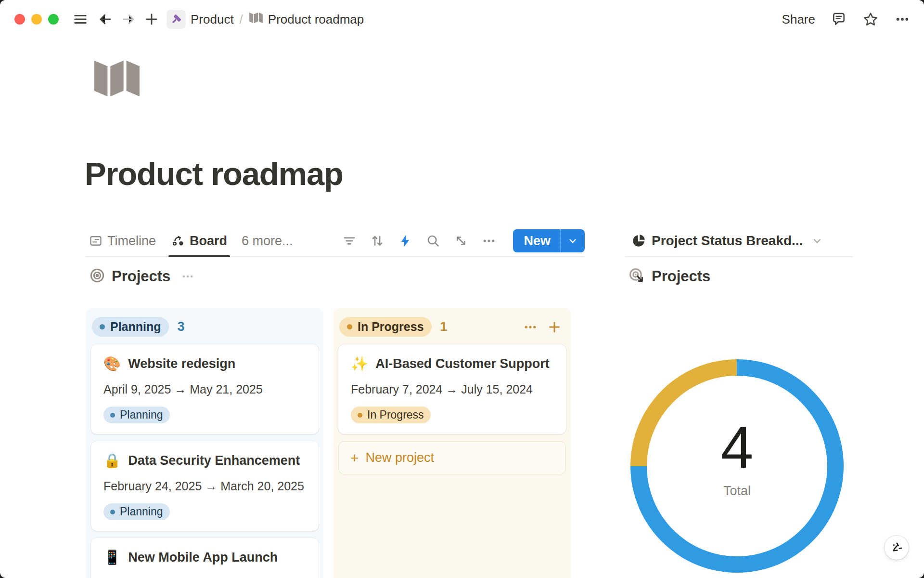  Describe the element at coordinates (463, 241) in the screenshot. I see `view-toolbar: New` at that location.